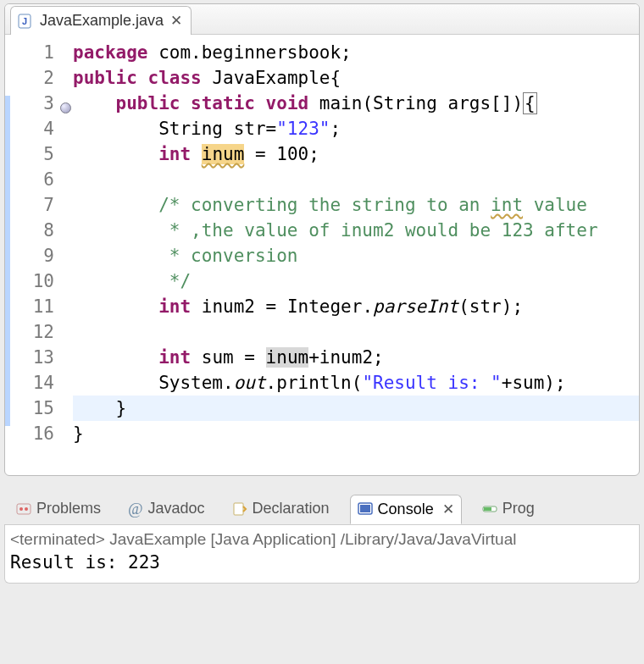  Describe the element at coordinates (356, 357) in the screenshot. I see `code-line: int sum = inum+inum2;` at that location.